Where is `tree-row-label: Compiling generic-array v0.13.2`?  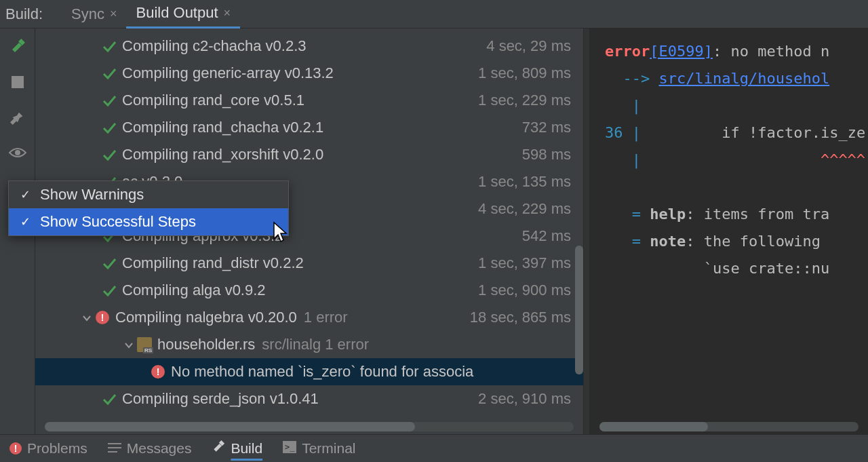
tree-row-label: Compiling generic-array v0.13.2 is located at coordinates (228, 73).